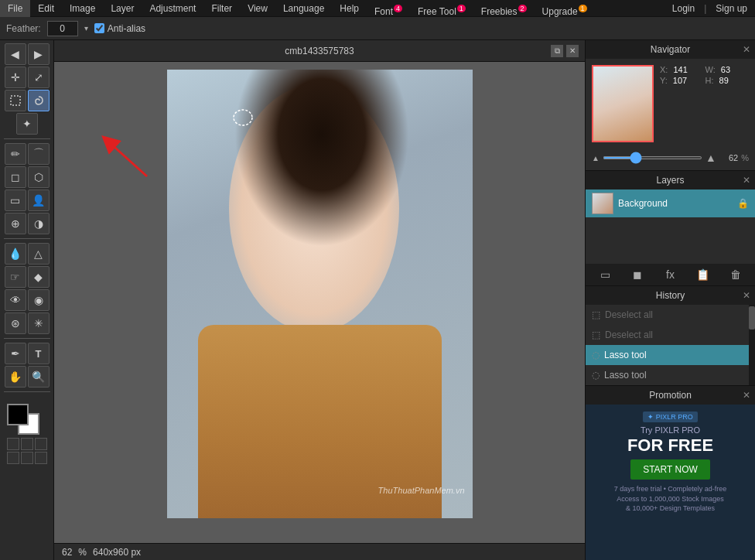 The height and width of the screenshot is (560, 755). What do you see at coordinates (572, 51) in the screenshot?
I see `canvas-close-btn: ✕` at bounding box center [572, 51].